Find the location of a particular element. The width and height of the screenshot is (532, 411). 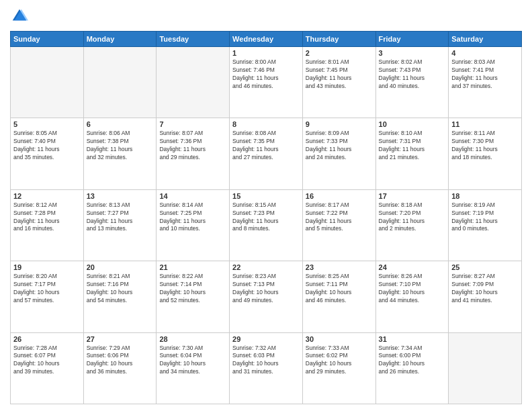

day-number: 30 is located at coordinates (339, 339).